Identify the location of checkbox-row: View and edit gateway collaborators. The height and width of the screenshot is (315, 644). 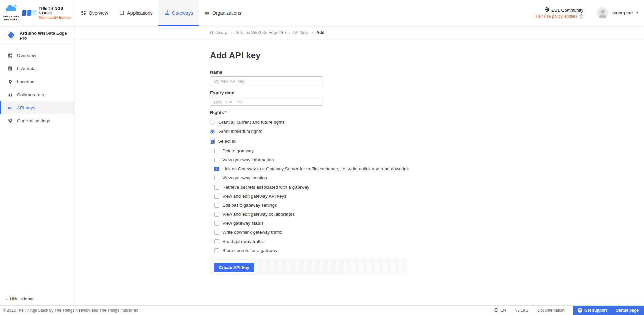
(429, 214).